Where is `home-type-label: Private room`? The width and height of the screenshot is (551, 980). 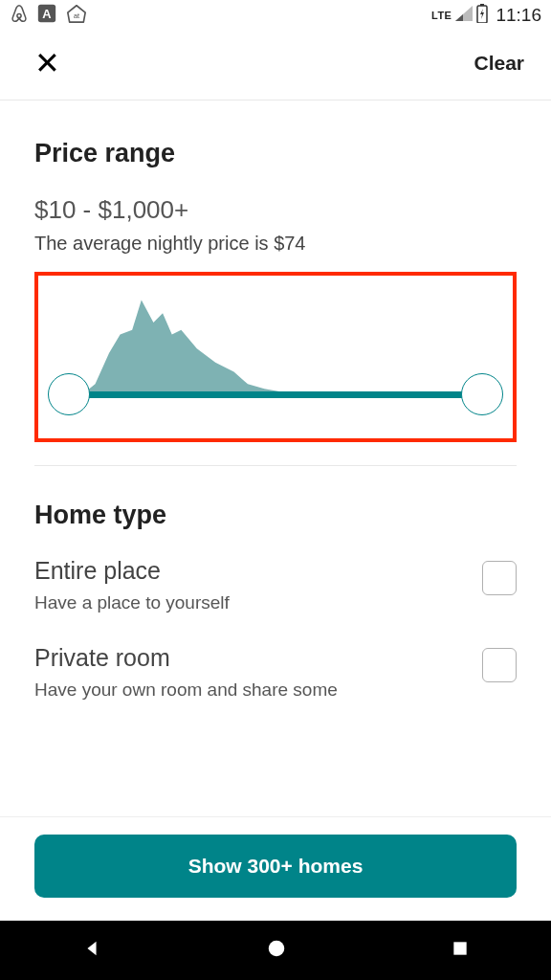 home-type-label: Private room is located at coordinates (253, 658).